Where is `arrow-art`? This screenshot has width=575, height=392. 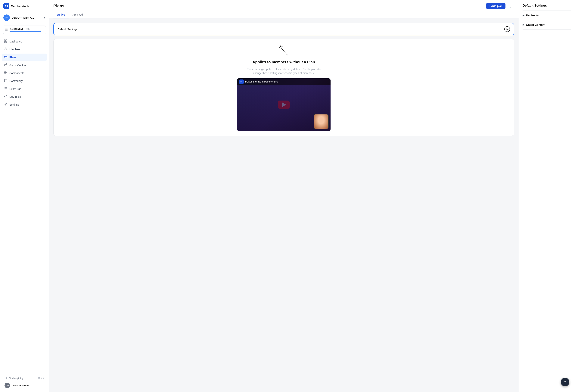 arrow-art is located at coordinates (284, 50).